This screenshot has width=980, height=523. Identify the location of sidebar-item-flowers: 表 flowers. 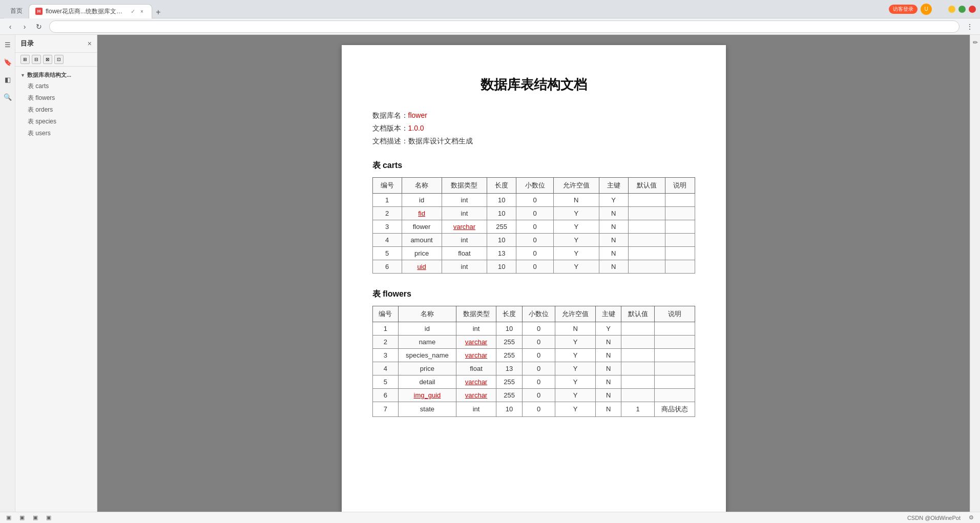
(56, 98).